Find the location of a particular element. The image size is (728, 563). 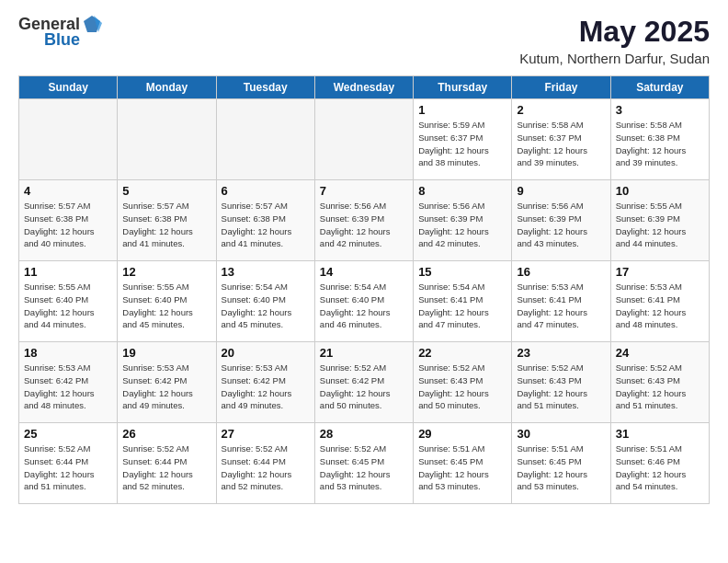

calendar-cell: 22Sunrise: 5:52 AM Sunset: 6:43 PM Dayli… is located at coordinates (463, 383).